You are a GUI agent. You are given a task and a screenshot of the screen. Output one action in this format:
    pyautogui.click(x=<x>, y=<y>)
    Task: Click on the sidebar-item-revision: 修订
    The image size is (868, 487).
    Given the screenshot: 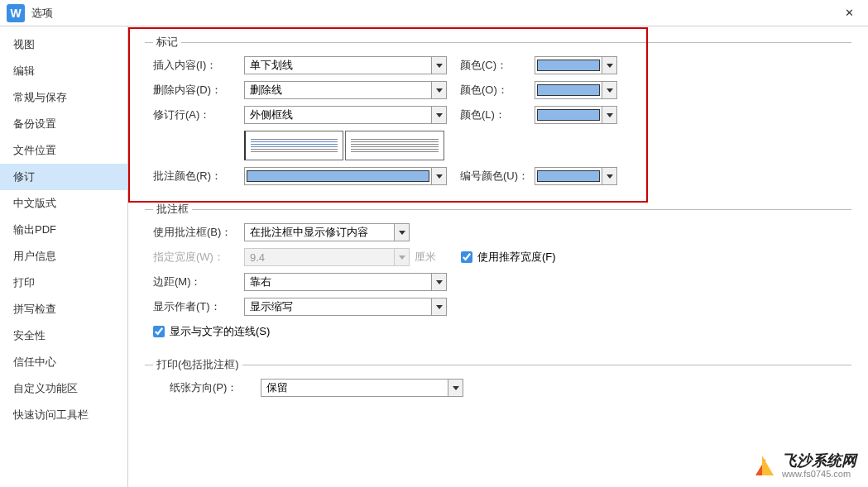 What is the action you would take?
    pyautogui.click(x=64, y=177)
    